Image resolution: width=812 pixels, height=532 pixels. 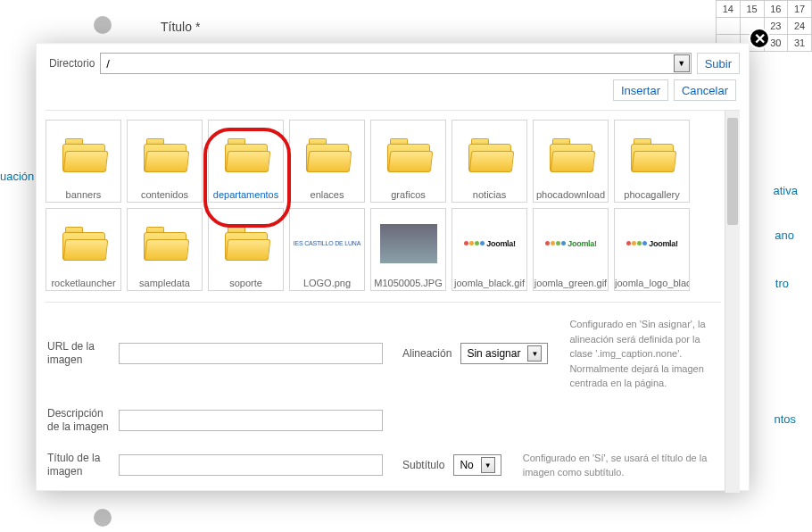 I want to click on align-help-text: Configurado en 'Sin asignar', la alineac…, so click(x=645, y=353).